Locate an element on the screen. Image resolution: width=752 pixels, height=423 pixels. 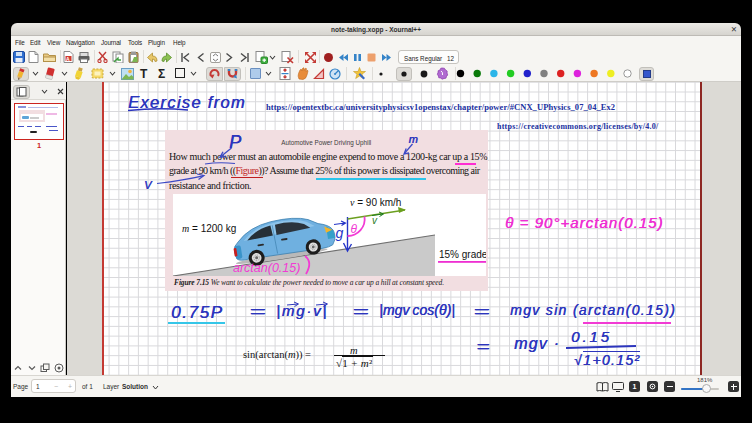
svg-text: m = 1200 kg is located at coordinates (209, 228).